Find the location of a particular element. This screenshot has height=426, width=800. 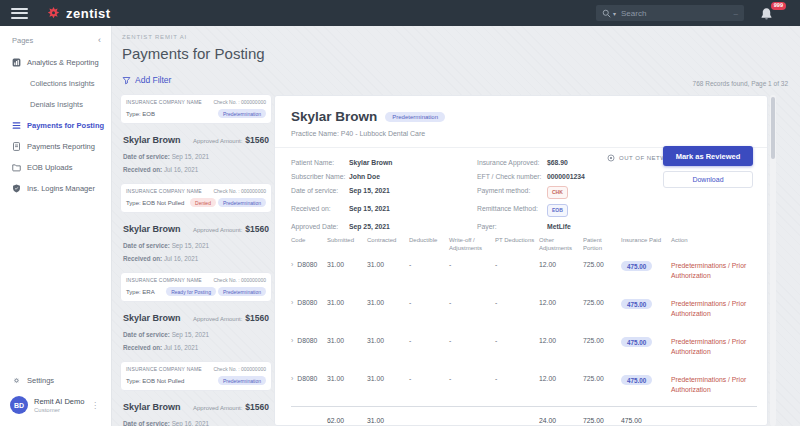

sidebar-item-denials-insights: Denials Insights is located at coordinates (56, 104).